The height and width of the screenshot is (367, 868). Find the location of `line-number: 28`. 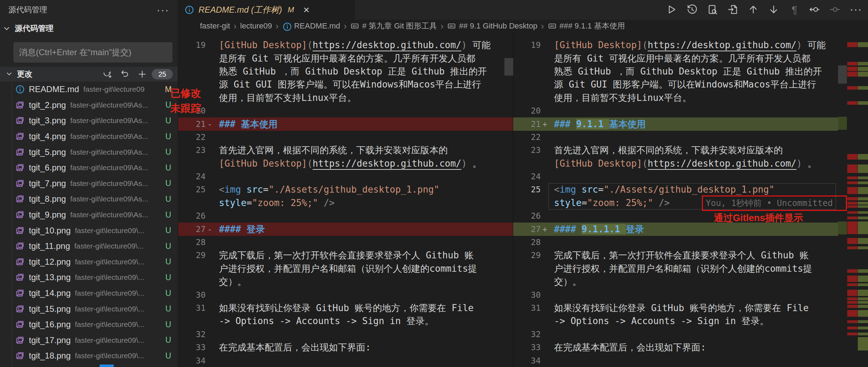

line-number: 28 is located at coordinates (192, 243).